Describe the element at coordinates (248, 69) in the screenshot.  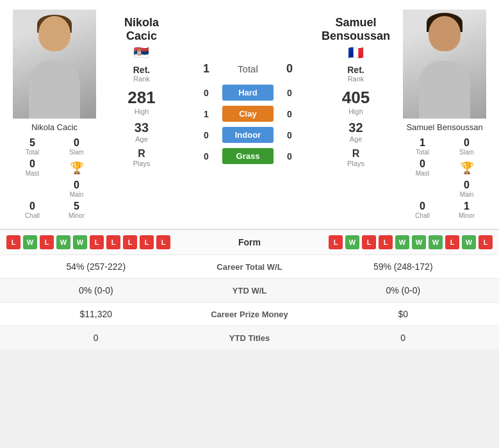
I see `total-row: 1 Total 0` at that location.